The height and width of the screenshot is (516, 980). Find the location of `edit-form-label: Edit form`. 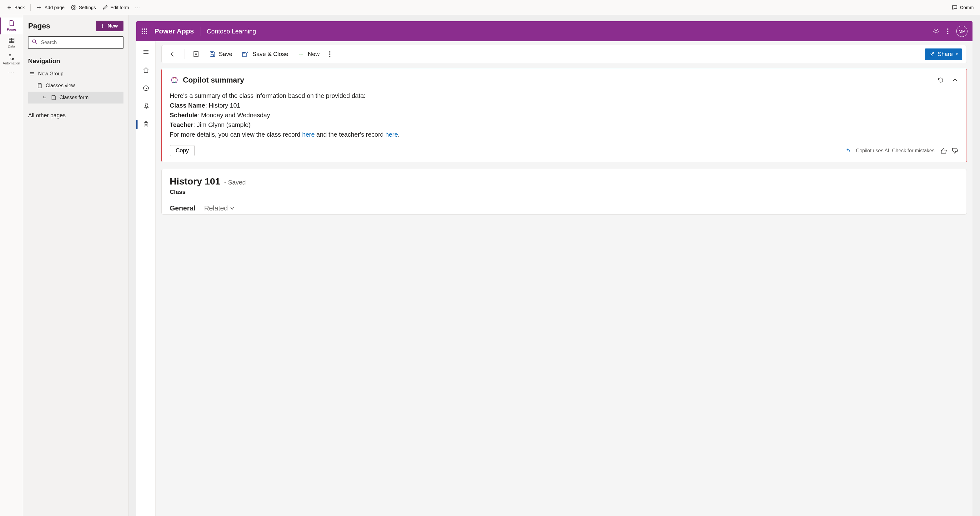

edit-form-label: Edit form is located at coordinates (119, 7).